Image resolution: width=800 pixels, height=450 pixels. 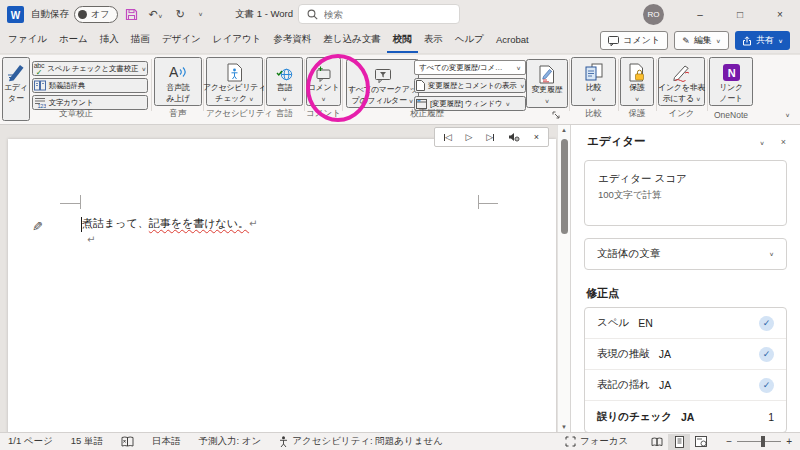 I want to click on read-aloud-previous-button: ◁, so click(x=448, y=138).